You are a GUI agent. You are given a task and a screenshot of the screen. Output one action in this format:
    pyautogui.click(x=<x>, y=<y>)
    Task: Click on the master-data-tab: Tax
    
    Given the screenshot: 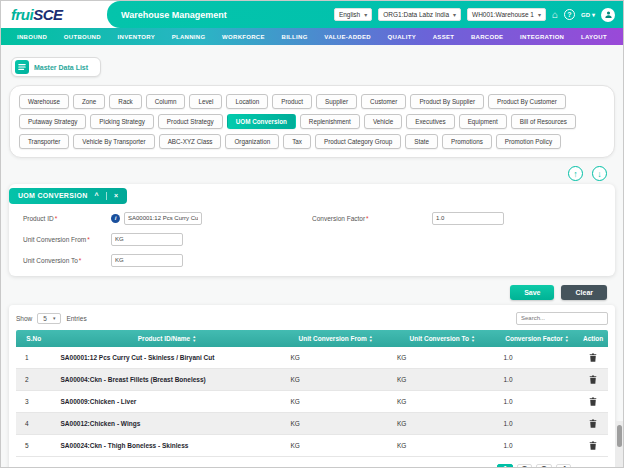 What is the action you would take?
    pyautogui.click(x=297, y=142)
    